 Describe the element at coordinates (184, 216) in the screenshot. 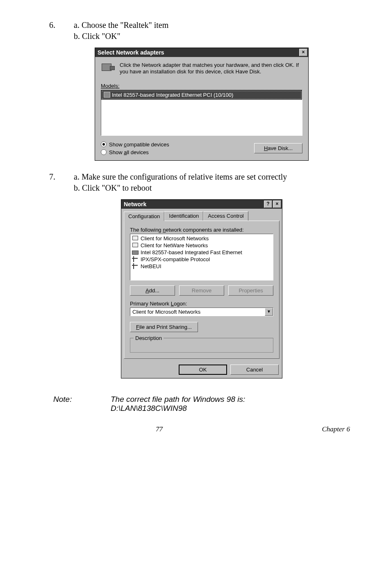

I see `tab-identification: Identification` at that location.